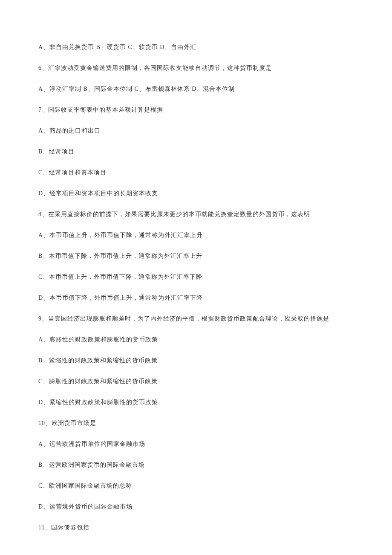 The image size is (392, 555). What do you see at coordinates (196, 47) in the screenshot?
I see `text-line: A、非自由兑换货币 B、硬货币 C、软货币 D、自由外汇` at bounding box center [196, 47].